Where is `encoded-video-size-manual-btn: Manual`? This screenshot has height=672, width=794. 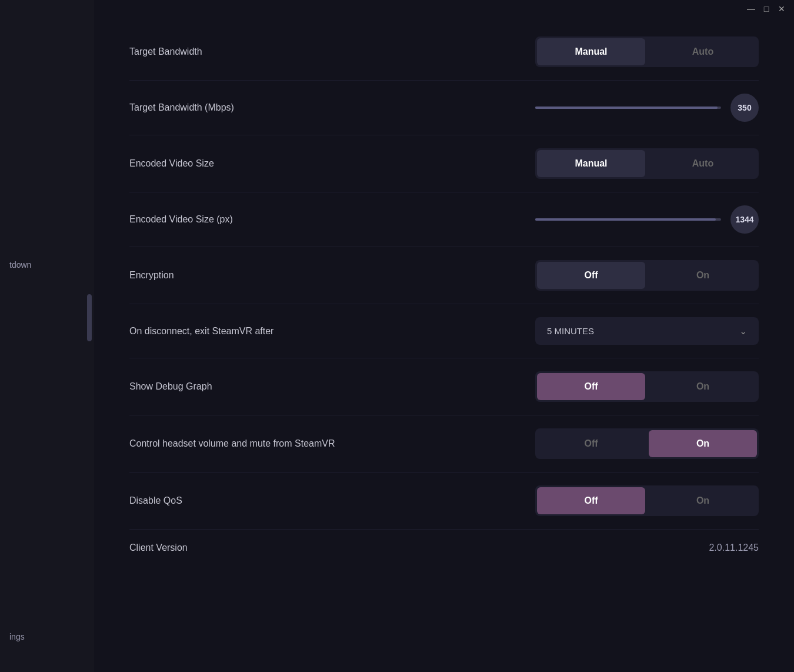
encoded-video-size-manual-btn: Manual is located at coordinates (591, 164).